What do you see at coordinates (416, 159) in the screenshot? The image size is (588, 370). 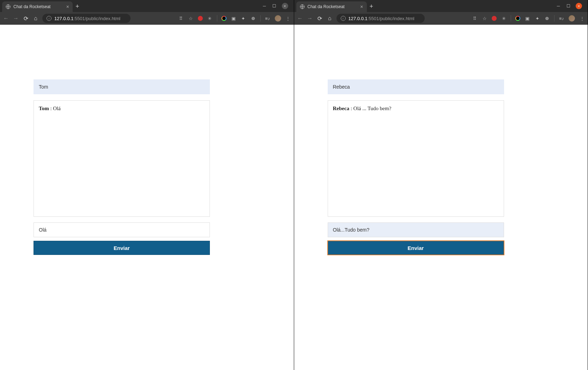 I see `messages-box: Rebeca : Olá ... Tudo bem?` at bounding box center [416, 159].